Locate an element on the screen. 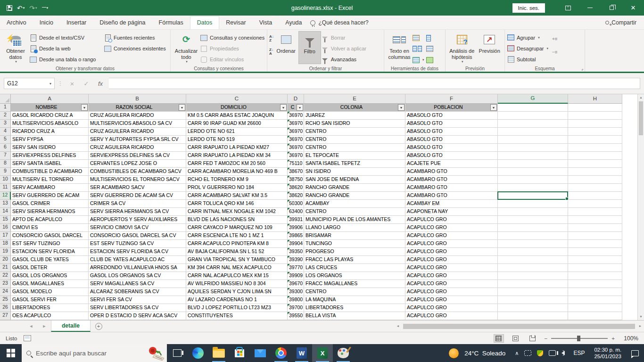 Image resolution: width=644 pixels, height=362 pixels. row-header-18: 18 is located at coordinates (6, 244).